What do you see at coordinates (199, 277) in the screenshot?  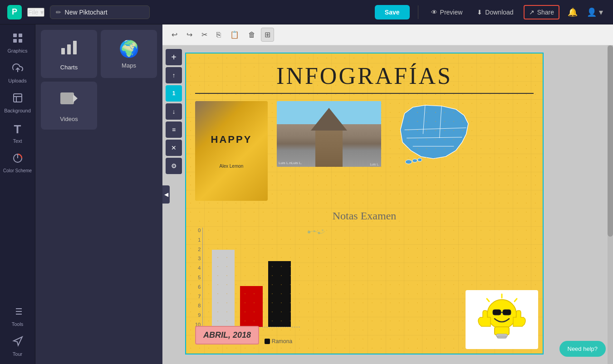 I see `chart-y-axis: 10 9 8 7 6 5 4 3 2 1 0` at bounding box center [199, 277].